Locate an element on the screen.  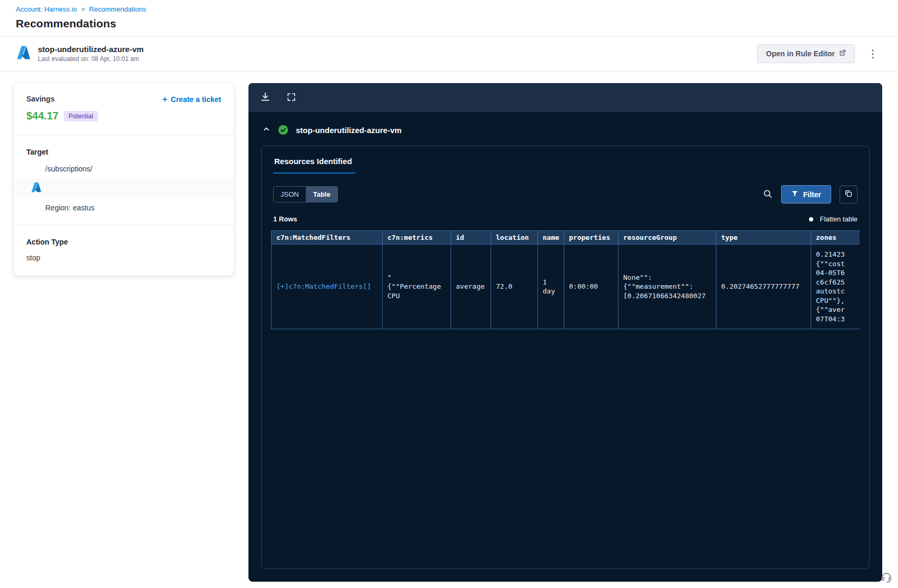
table-header-row: c7n:MatchedFilters c7n:metrics id locati… is located at coordinates (566, 238).